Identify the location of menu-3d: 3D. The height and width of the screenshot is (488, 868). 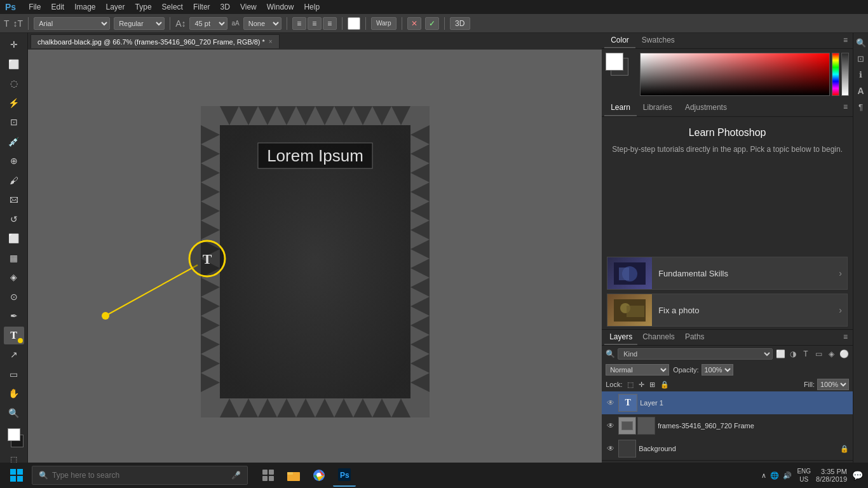
(225, 7).